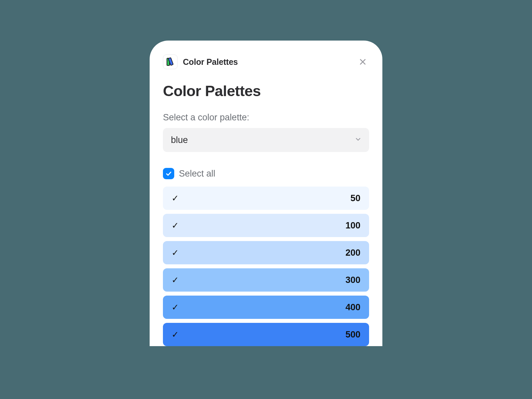  What do you see at coordinates (266, 91) in the screenshot?
I see `page-title: Color Palettes` at bounding box center [266, 91].